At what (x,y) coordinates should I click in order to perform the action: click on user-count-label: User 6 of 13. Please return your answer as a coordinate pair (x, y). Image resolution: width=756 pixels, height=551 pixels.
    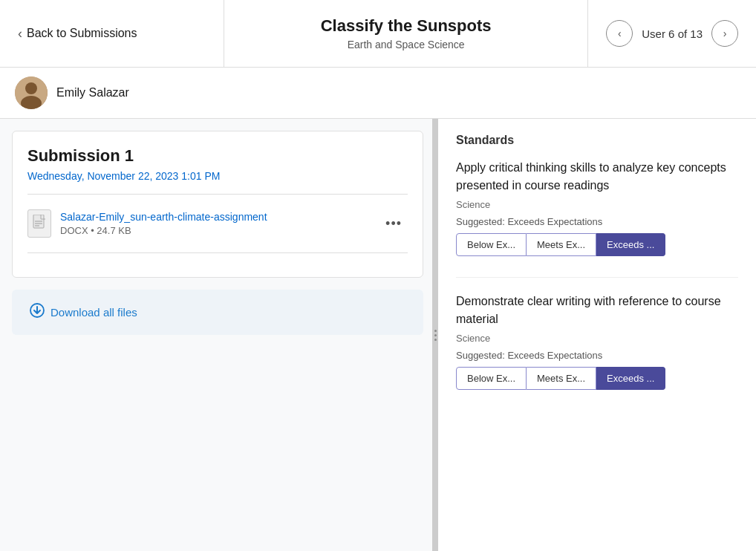
    Looking at the image, I should click on (672, 34).